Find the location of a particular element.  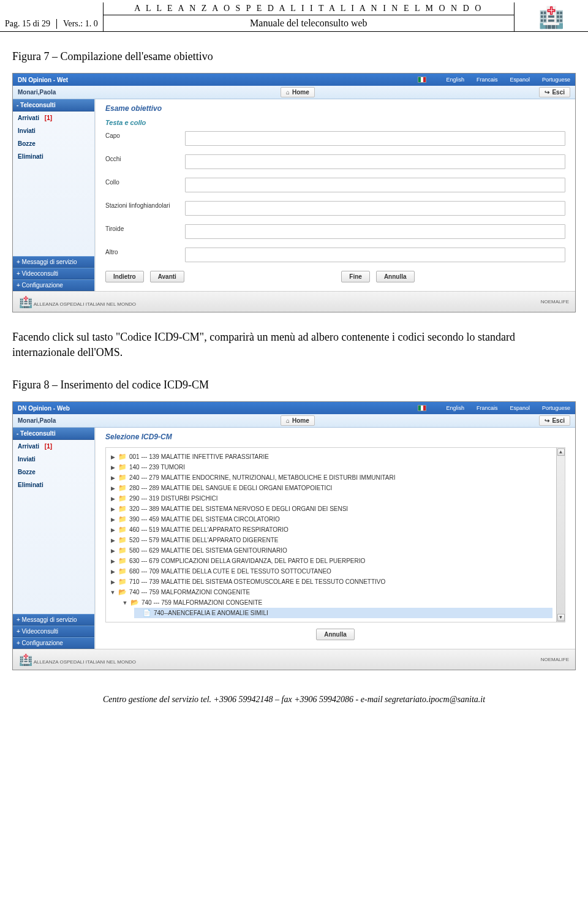

footer-bar: 🏥 ALLEANZA OSPEDALI ITALIANI NEL MONDO N… is located at coordinates (294, 659).